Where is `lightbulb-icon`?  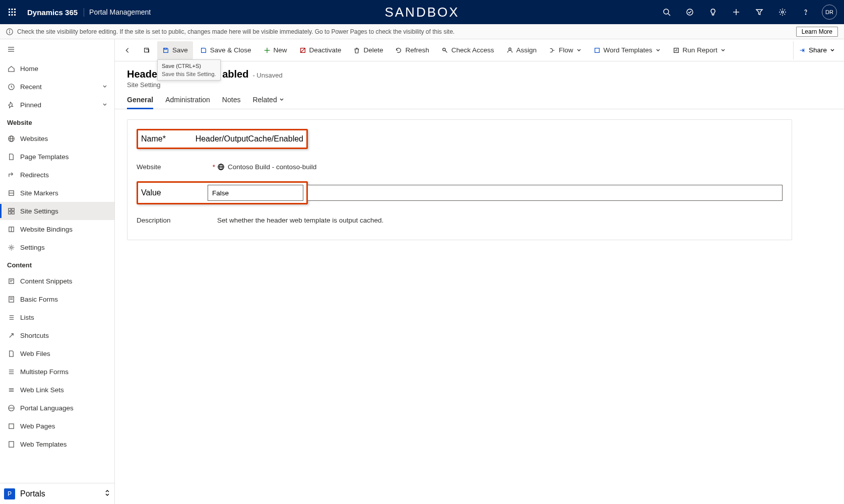 lightbulb-icon is located at coordinates (713, 12).